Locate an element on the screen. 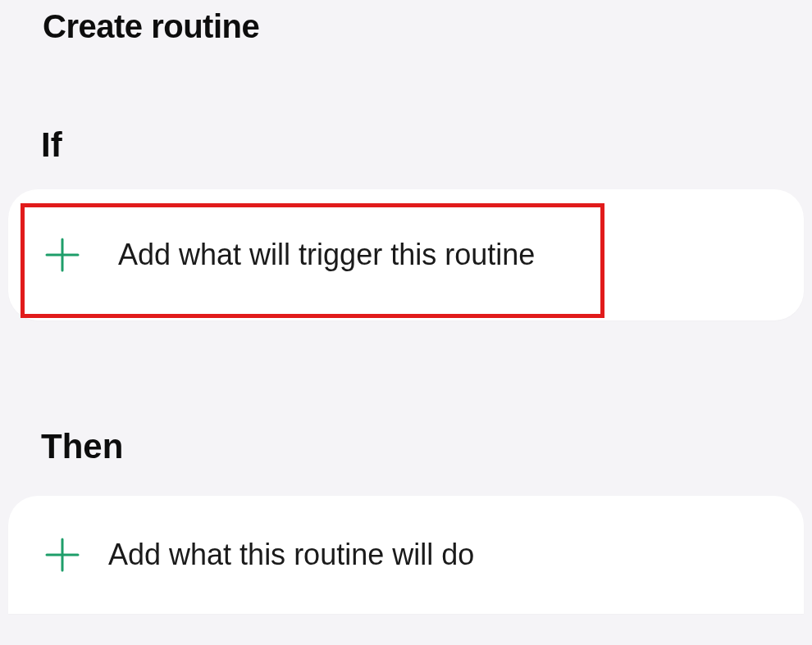 This screenshot has height=645, width=812. then-section-label: Then is located at coordinates (406, 447).